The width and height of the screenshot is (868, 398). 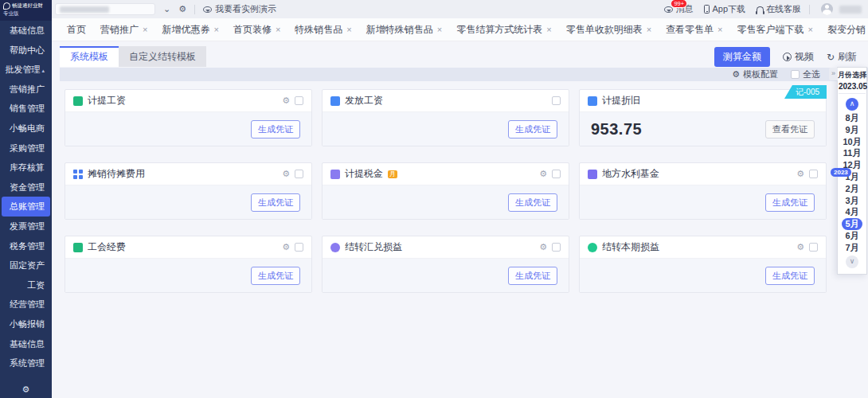 What do you see at coordinates (25, 167) in the screenshot?
I see `sidebar-item-7: 库存核算` at bounding box center [25, 167].